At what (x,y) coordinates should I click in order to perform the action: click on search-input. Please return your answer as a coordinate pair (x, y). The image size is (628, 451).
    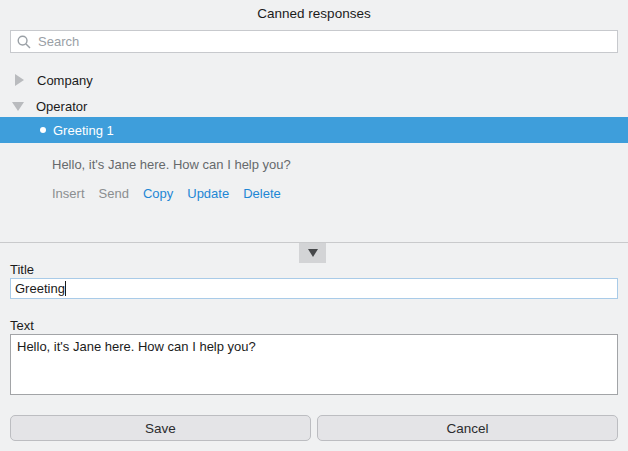
    Looking at the image, I should click on (324, 42).